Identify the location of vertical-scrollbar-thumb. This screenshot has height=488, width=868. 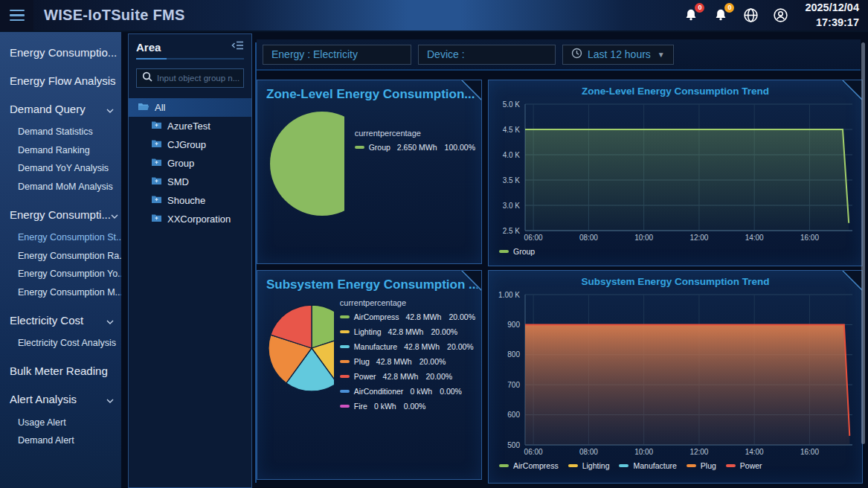
(863, 243).